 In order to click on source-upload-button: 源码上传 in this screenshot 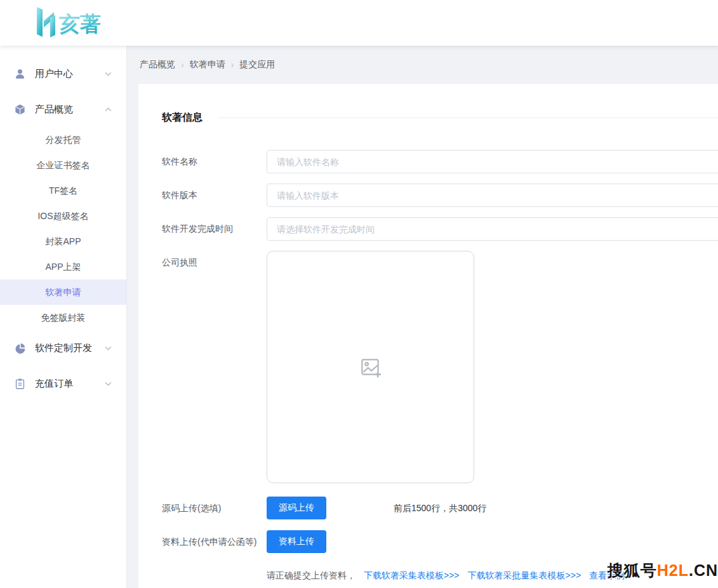, I will do `click(296, 508)`.